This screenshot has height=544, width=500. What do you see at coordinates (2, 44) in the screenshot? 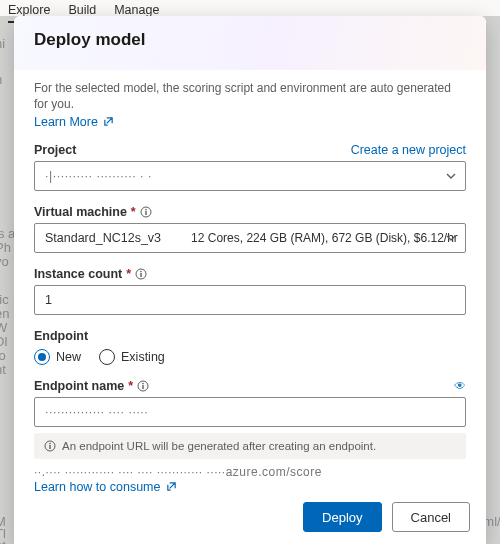
I see `bg-letter: hi` at bounding box center [2, 44].